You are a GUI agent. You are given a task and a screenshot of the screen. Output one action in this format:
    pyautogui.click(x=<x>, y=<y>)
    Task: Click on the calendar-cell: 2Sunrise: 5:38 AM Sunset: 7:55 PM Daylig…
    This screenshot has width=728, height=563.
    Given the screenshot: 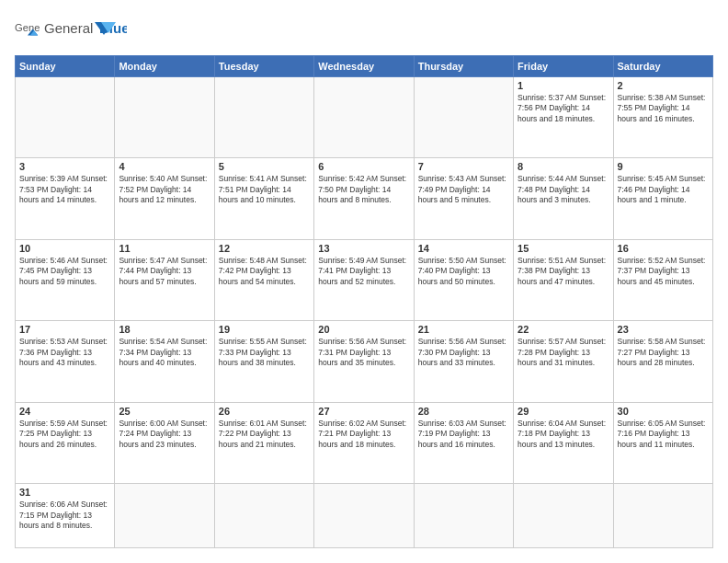 What is the action you would take?
    pyautogui.click(x=663, y=118)
    